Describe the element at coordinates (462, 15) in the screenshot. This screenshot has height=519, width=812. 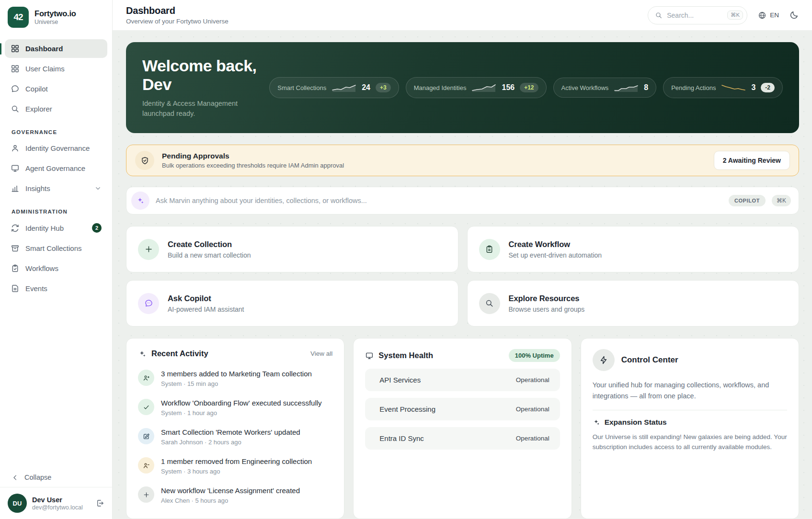
I see `topbar: Dashboard Overview of your Fortytwo Univ…` at that location.